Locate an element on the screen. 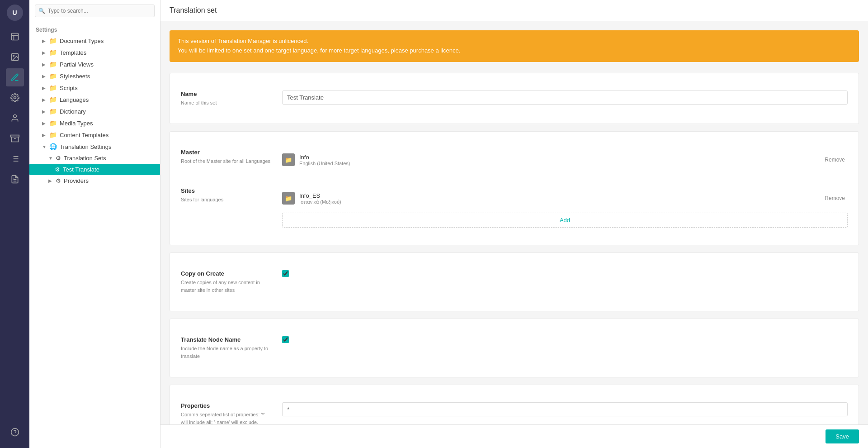 The width and height of the screenshot is (868, 448). copy-checkbox is located at coordinates (286, 273).